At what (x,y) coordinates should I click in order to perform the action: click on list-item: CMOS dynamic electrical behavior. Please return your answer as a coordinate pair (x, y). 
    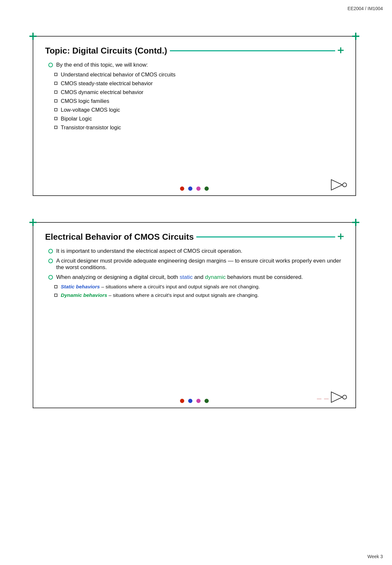
    Looking at the image, I should click on (199, 92).